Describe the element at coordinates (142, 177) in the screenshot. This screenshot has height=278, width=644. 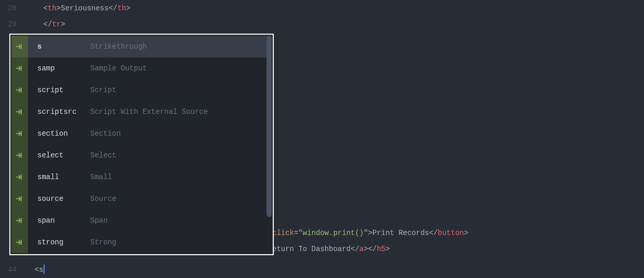
I see `autocomplete-item-small: smallSmall` at that location.